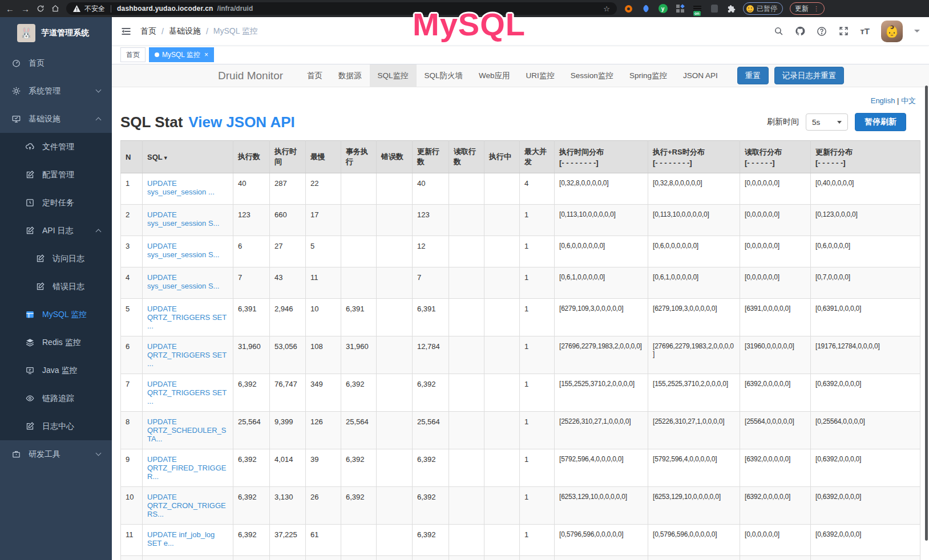  What do you see at coordinates (502, 157) in the screenshot?
I see `col-executing: 执行中` at bounding box center [502, 157].